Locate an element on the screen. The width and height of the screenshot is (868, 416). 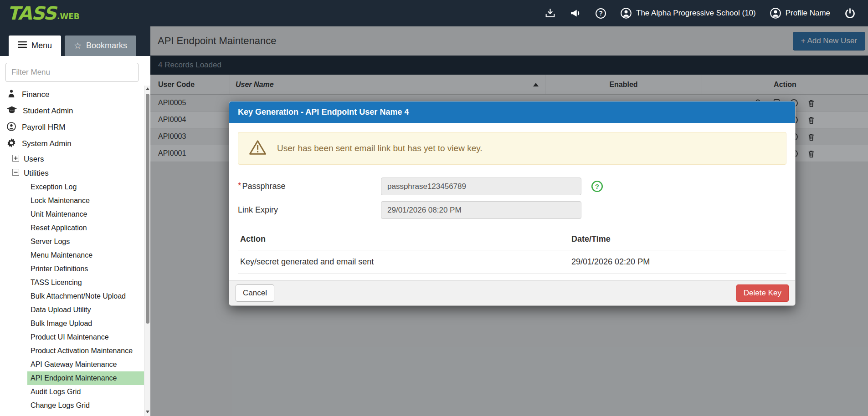
sidebar-item-label: Payroll HRM is located at coordinates (44, 127).